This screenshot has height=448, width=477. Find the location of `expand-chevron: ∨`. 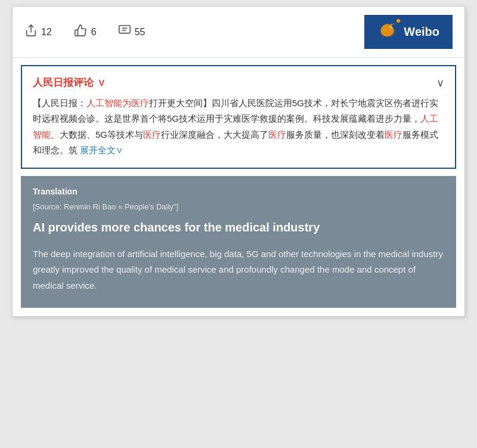

expand-chevron: ∨ is located at coordinates (440, 83).